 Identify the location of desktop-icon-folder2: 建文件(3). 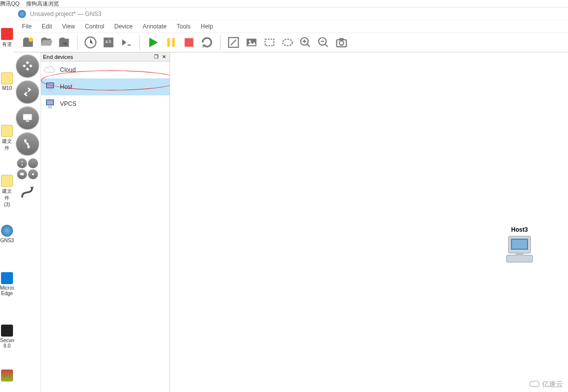
(7, 191).